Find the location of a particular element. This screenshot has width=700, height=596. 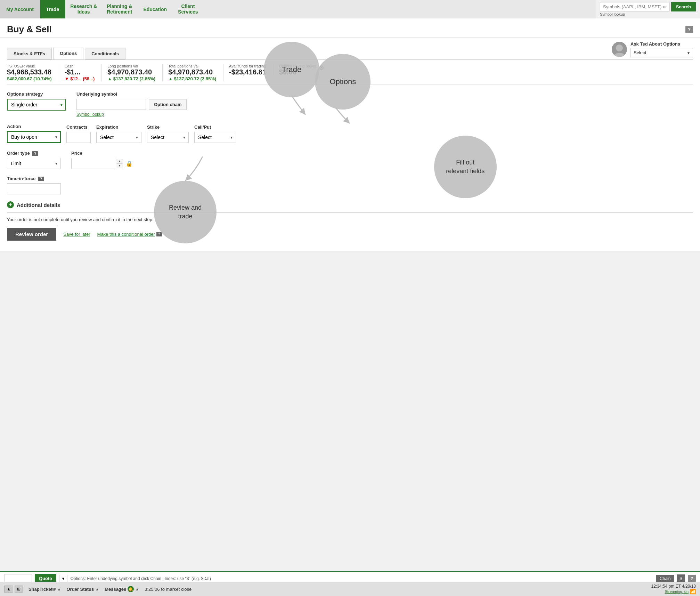

search-input is located at coordinates (635, 7).